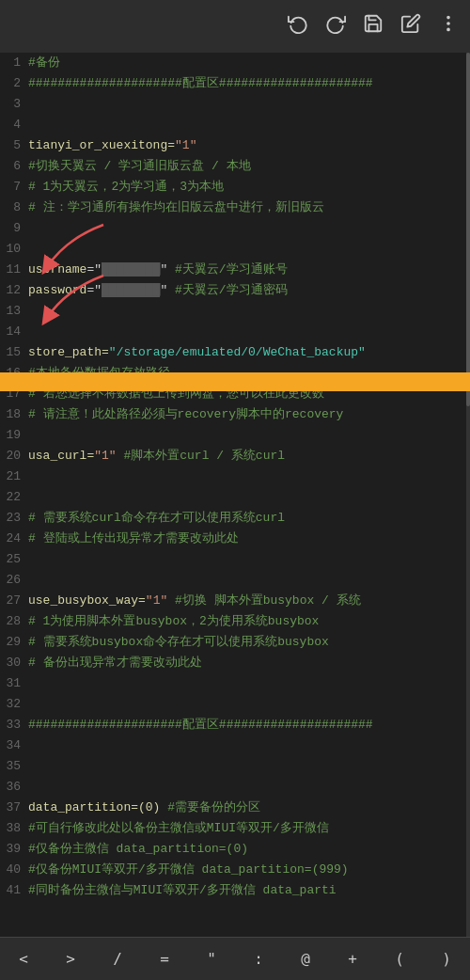  What do you see at coordinates (235, 663) in the screenshot?
I see `code-line-30: 30# 备份出现异常才需要改动此处` at bounding box center [235, 663].